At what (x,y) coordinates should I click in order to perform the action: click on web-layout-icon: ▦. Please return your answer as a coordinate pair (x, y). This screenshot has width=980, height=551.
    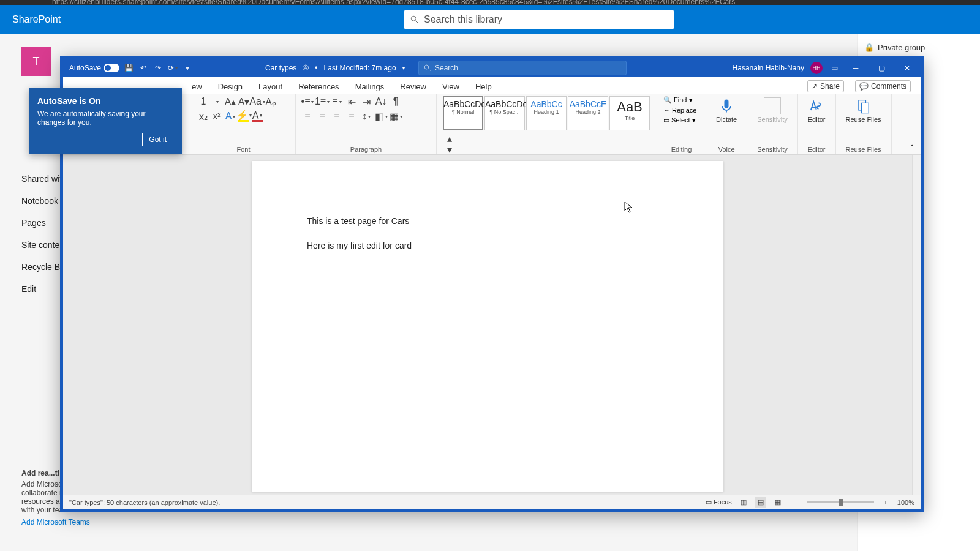
    Looking at the image, I should click on (778, 503).